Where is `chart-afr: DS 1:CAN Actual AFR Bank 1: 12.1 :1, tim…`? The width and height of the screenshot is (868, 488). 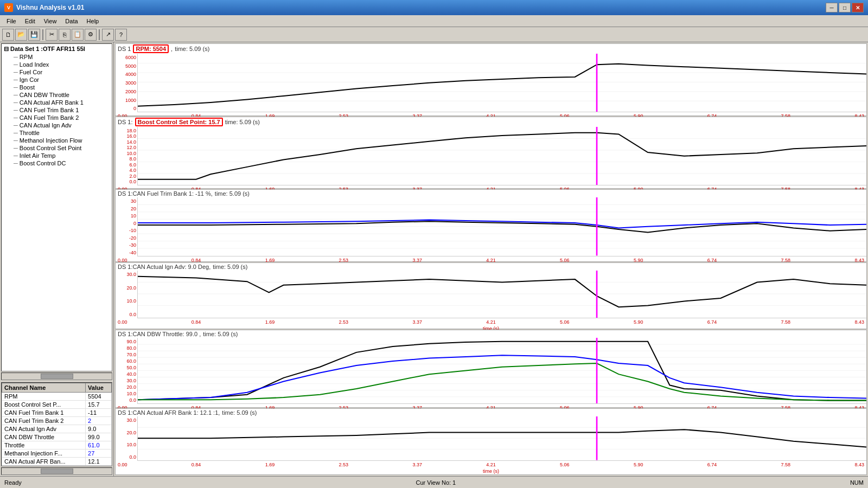
chart-afr: DS 1:CAN Actual AFR Bank 1: 12.1 :1, tim… is located at coordinates (491, 441).